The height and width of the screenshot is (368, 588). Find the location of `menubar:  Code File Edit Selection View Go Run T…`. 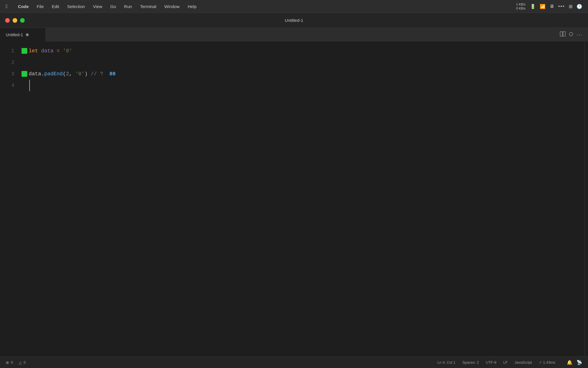

menubar:  Code File Edit Selection View Go Run T… is located at coordinates (294, 6).